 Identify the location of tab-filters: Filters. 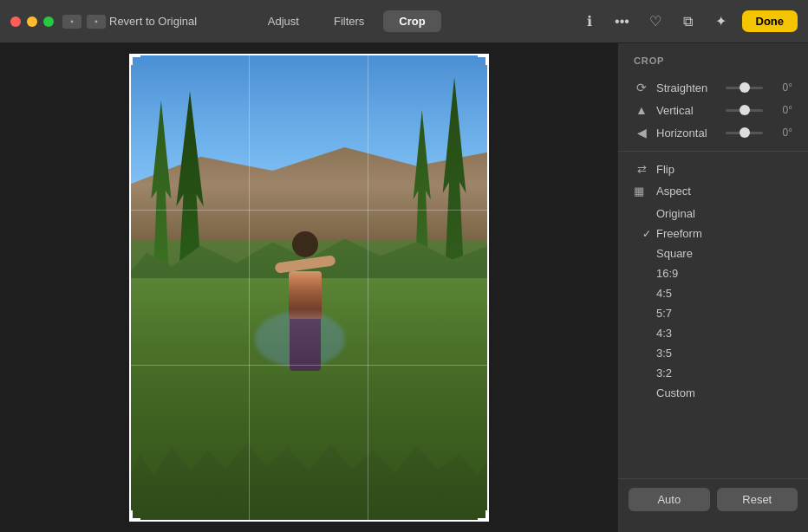
(349, 21).